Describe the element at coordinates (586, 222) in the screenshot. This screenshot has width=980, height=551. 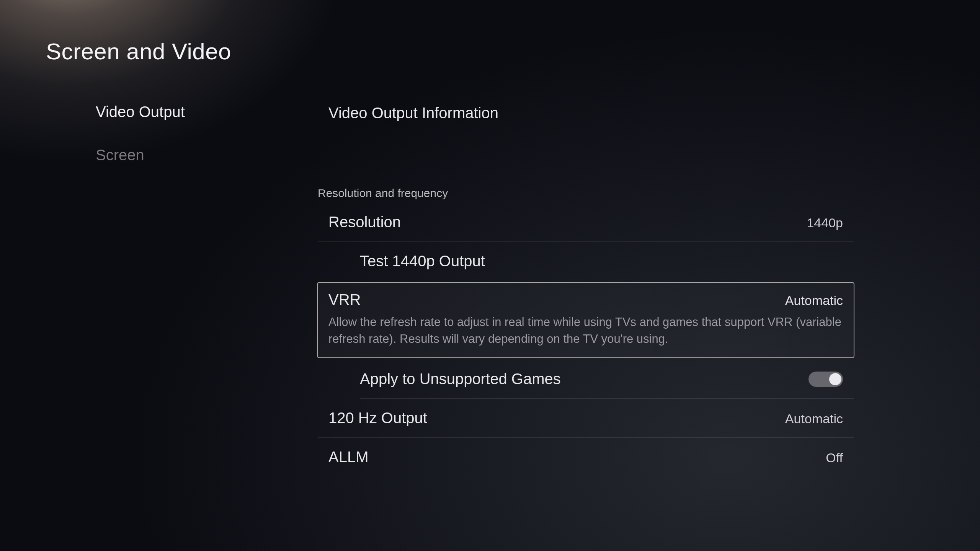
I see `setting-resolution: Resolution 1440p` at that location.